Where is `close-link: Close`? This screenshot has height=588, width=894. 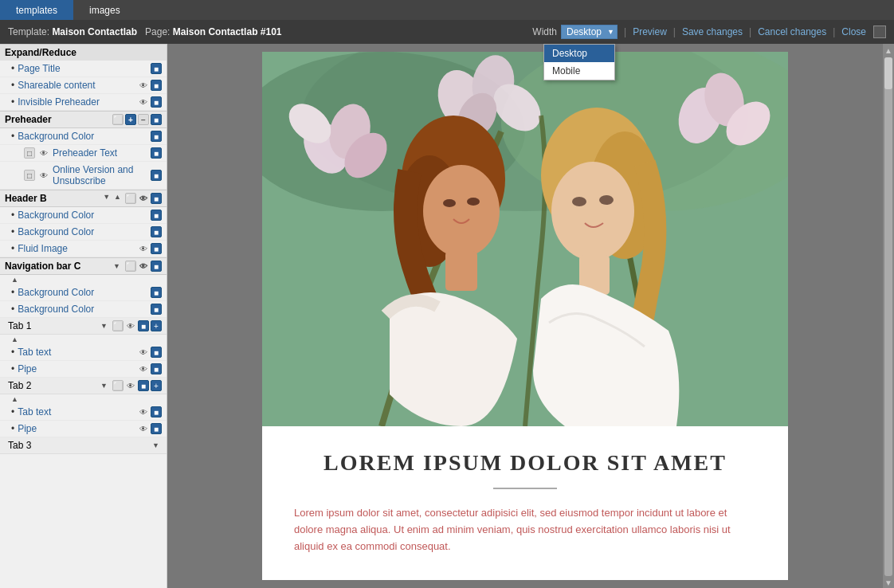 close-link: Close is located at coordinates (854, 32).